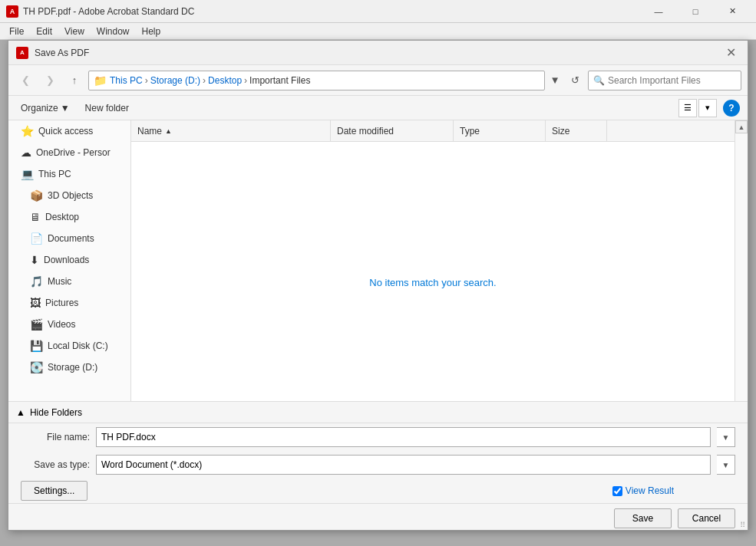  I want to click on search-icon: 🔍, so click(599, 81).